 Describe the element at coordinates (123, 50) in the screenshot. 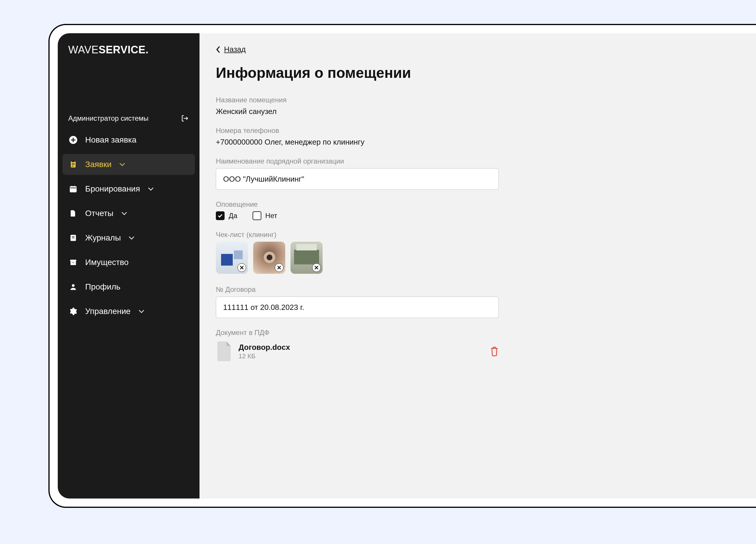

I see `brand-bold: SERVICE.` at that location.